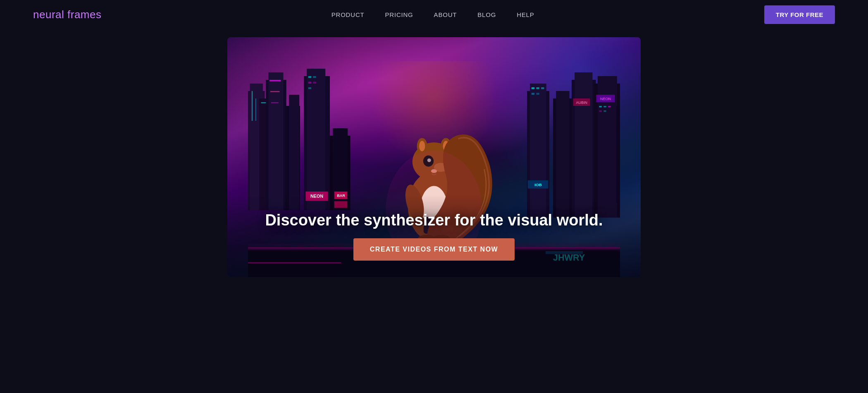 The height and width of the screenshot is (393, 868). I want to click on try-for-free-button: TRY FOR FREE, so click(799, 15).